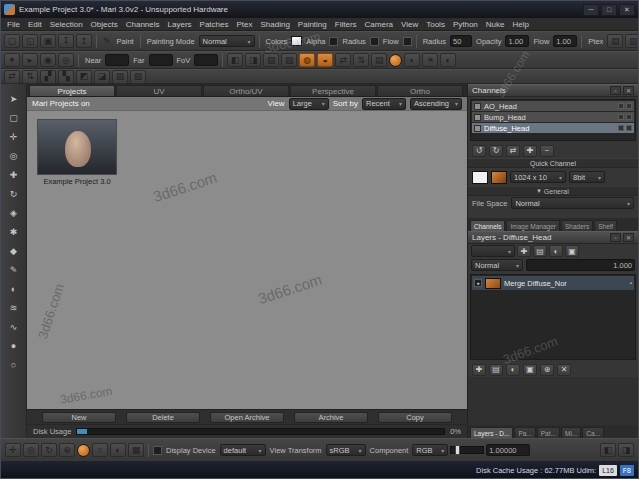  What do you see at coordinates (66, 41) in the screenshot?
I see `import-button: ↧` at bounding box center [66, 41].